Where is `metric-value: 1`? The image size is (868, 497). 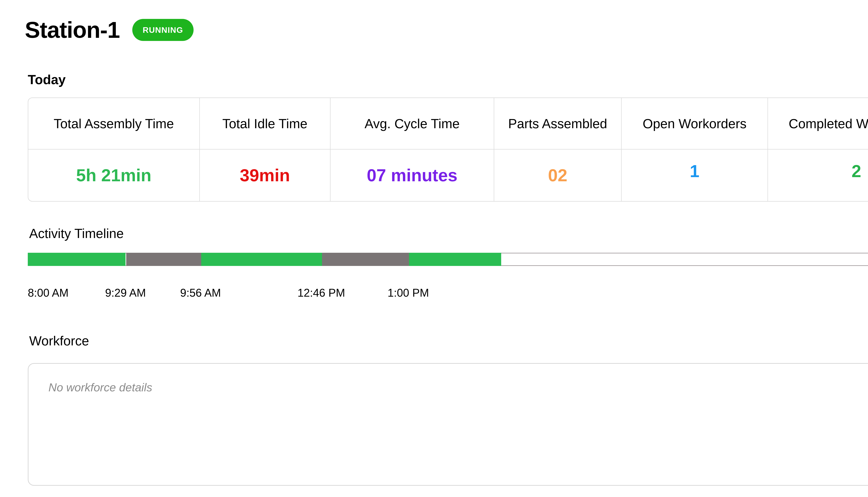
metric-value: 1 is located at coordinates (695, 175).